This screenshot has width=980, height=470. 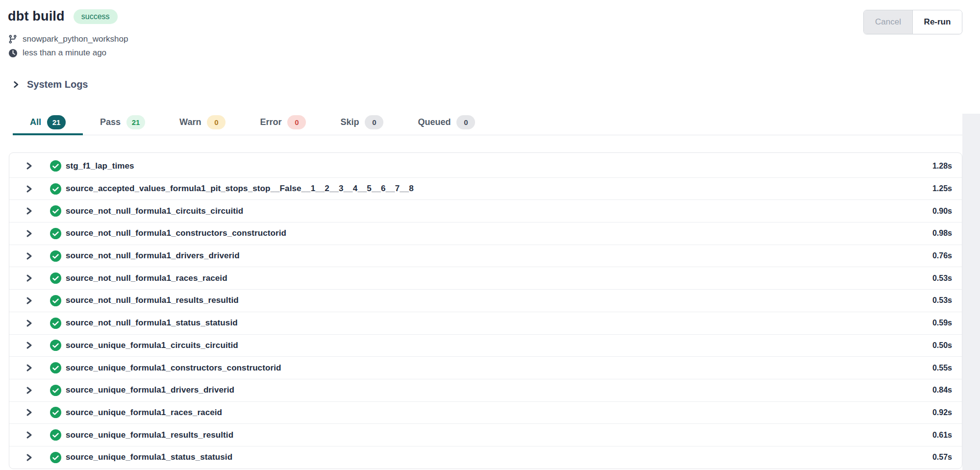 I want to click on cancel-button: Cancel, so click(x=888, y=22).